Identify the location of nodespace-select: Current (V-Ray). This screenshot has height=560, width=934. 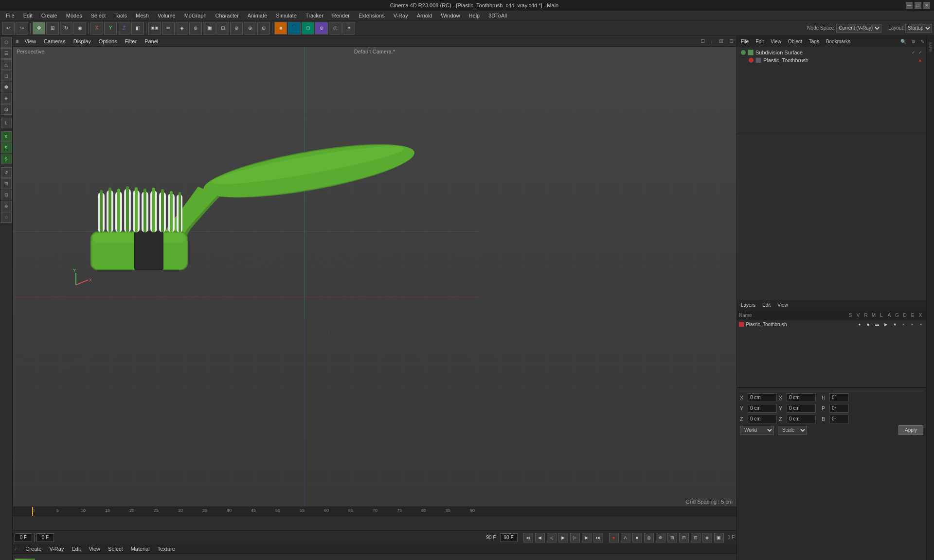
(859, 28).